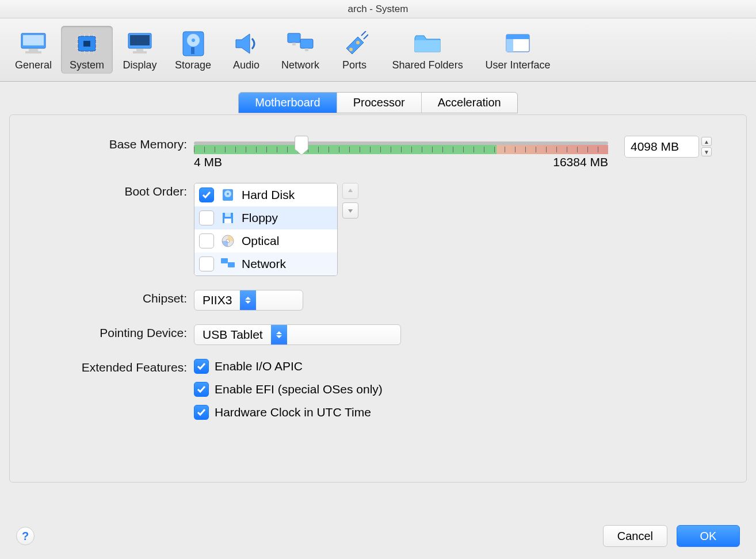 The width and height of the screenshot is (756, 559). What do you see at coordinates (300, 49) in the screenshot?
I see `toolbar-network: Network` at bounding box center [300, 49].